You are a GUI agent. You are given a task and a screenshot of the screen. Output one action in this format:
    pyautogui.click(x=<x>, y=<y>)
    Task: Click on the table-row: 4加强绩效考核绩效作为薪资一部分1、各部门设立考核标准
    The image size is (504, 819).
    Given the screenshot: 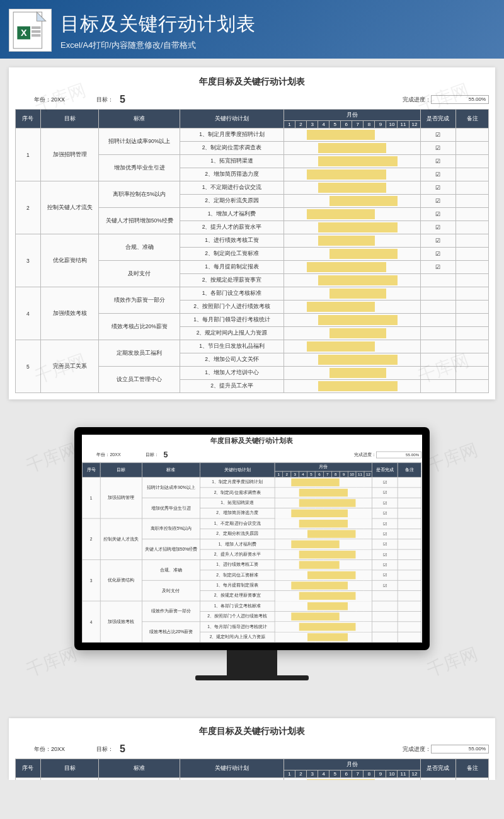 What is the action you would take?
    pyautogui.click(x=251, y=606)
    